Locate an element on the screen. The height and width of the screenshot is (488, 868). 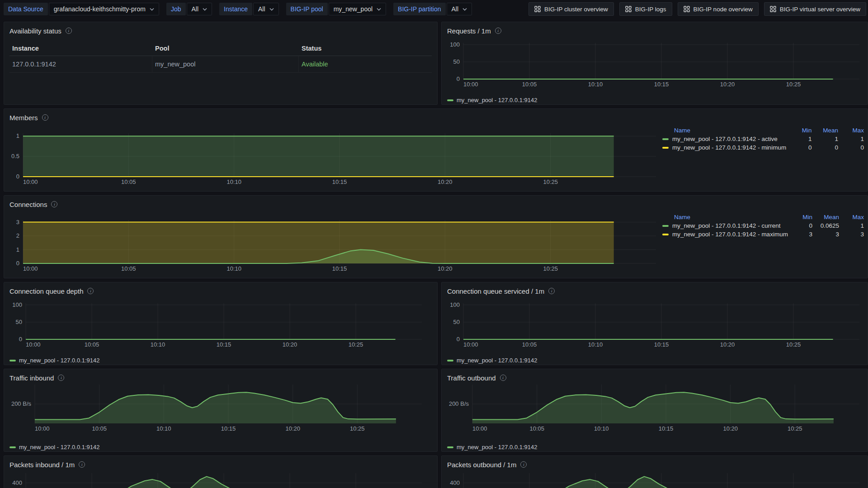
panel-title: Connection queue depth is located at coordinates (46, 291).